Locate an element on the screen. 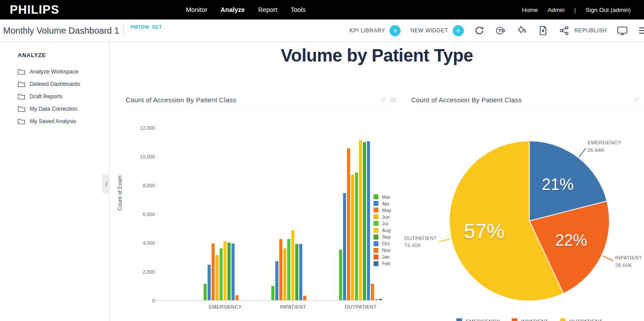 The image size is (644, 321). legend-item-apr: Apr is located at coordinates (382, 204).